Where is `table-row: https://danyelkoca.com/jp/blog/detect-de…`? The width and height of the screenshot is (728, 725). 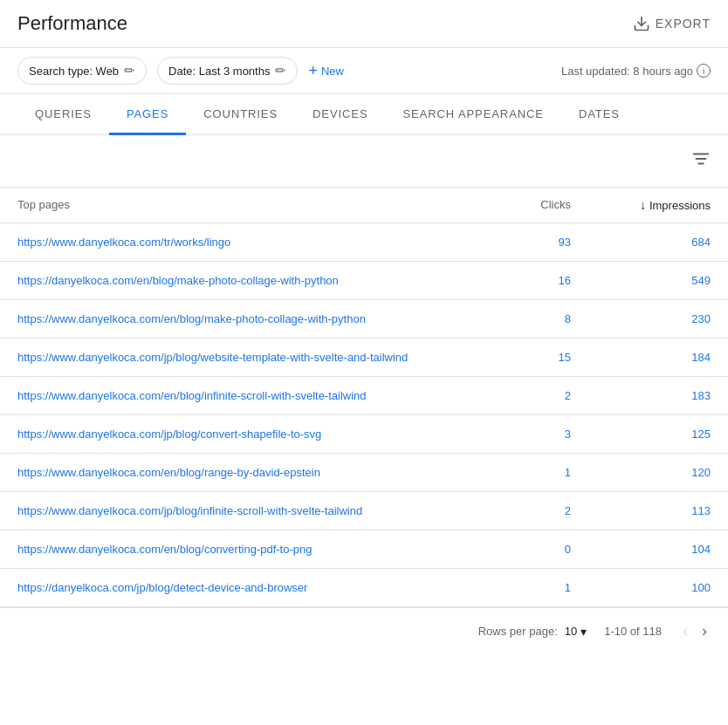 table-row: https://danyelkoca.com/jp/blog/detect-de… is located at coordinates (364, 588).